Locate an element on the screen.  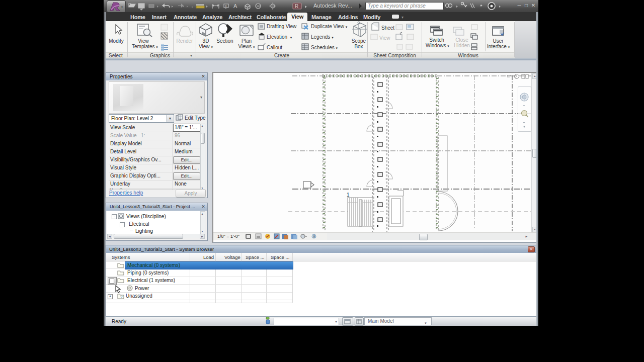
svg-text: 1 is located at coordinates (348, 195).